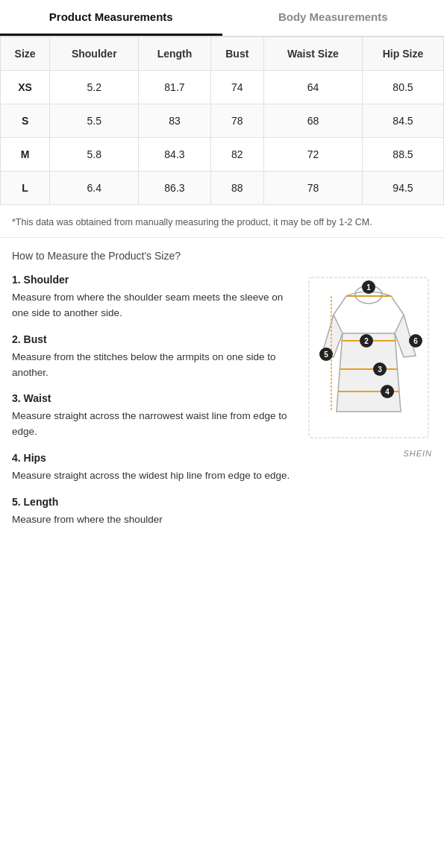 The height and width of the screenshot is (868, 444). I want to click on table-header-length: Length, so click(175, 54).